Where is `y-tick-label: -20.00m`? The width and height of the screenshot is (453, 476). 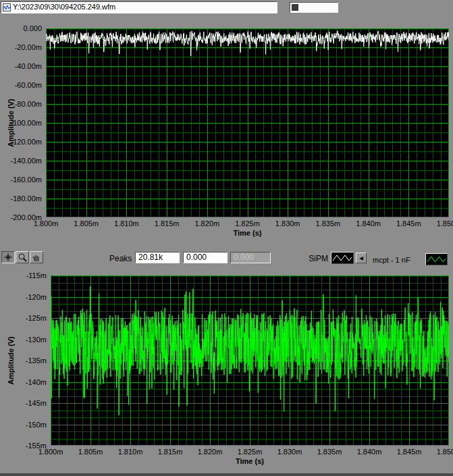 y-tick-label: -20.00m is located at coordinates (21, 47).